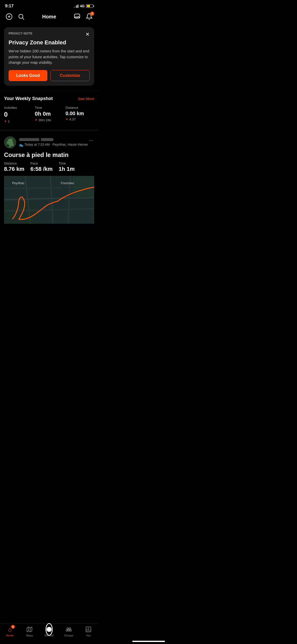 This screenshot has height=644, width=297. Describe the element at coordinates (70, 76) in the screenshot. I see `customize-button: Customize` at that location.